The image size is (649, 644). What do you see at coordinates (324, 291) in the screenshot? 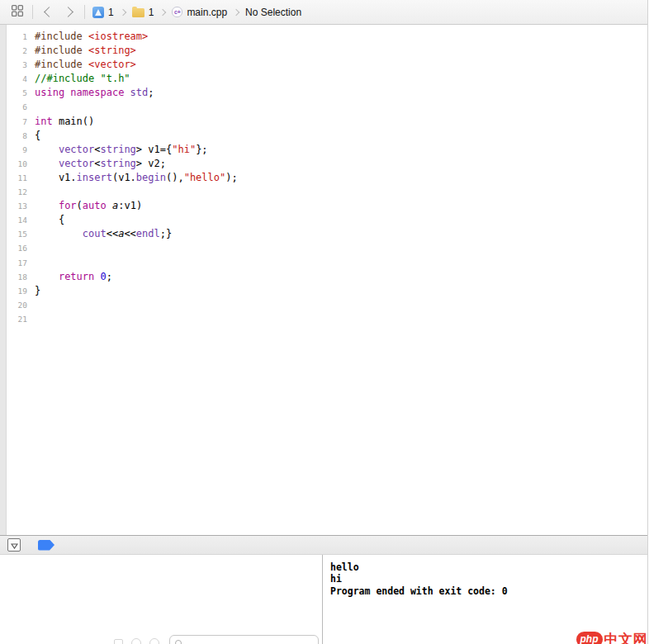
I see `code-line: 19}` at bounding box center [324, 291].